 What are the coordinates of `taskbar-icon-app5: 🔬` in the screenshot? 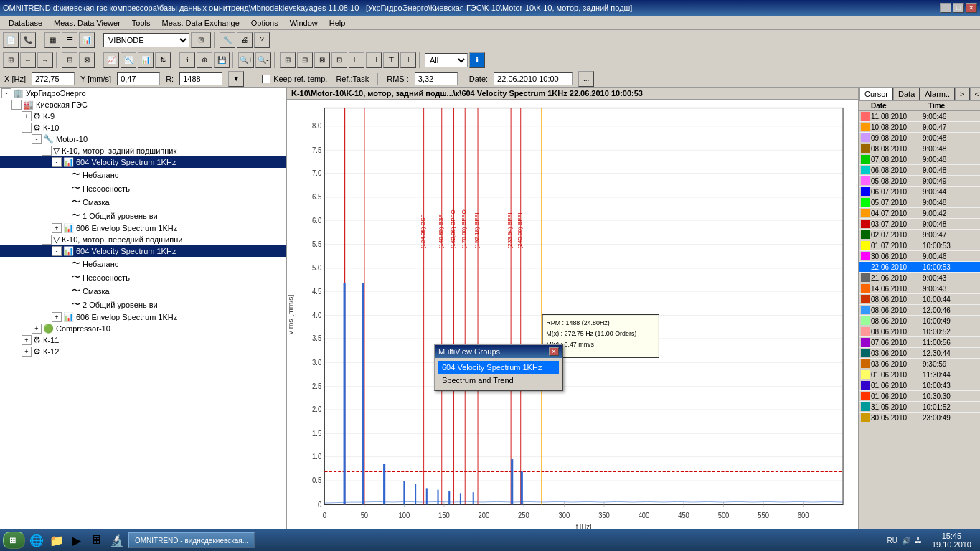 It's located at (117, 540).